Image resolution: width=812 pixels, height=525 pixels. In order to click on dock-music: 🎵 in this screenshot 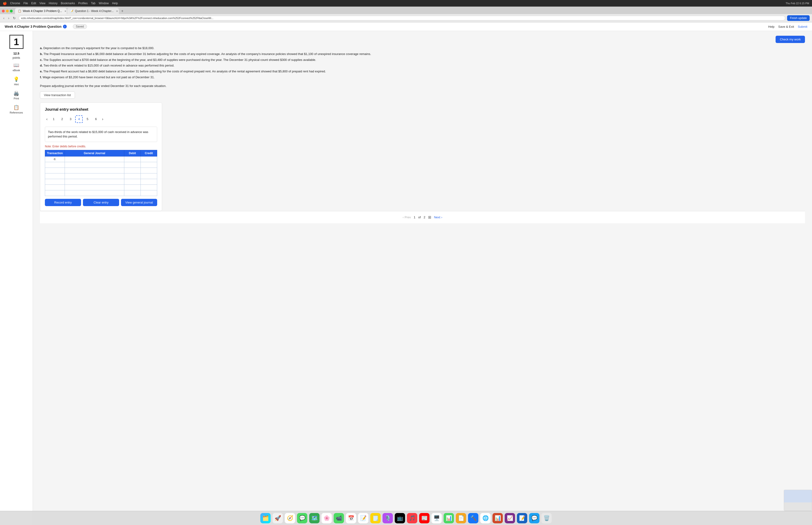, I will do `click(412, 518)`.